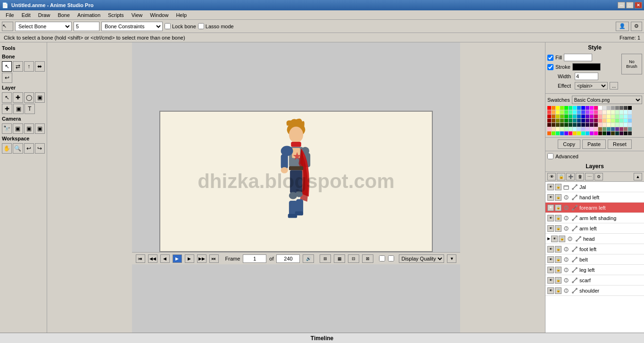 The image size is (644, 343). I want to click on layer-item: ▶👁🔒head, so click(595, 239).